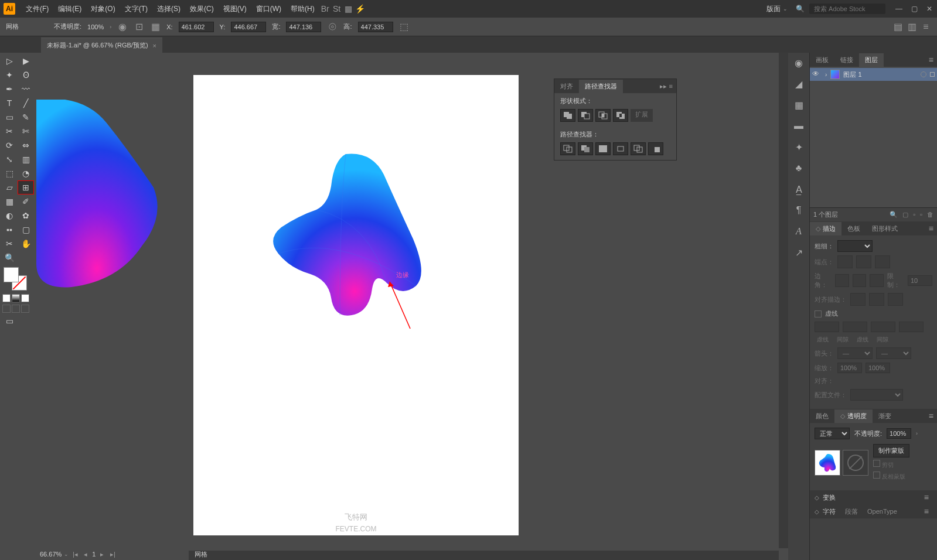 The image size is (937, 560). What do you see at coordinates (847, 9) in the screenshot?
I see `search-stock-input` at bounding box center [847, 9].